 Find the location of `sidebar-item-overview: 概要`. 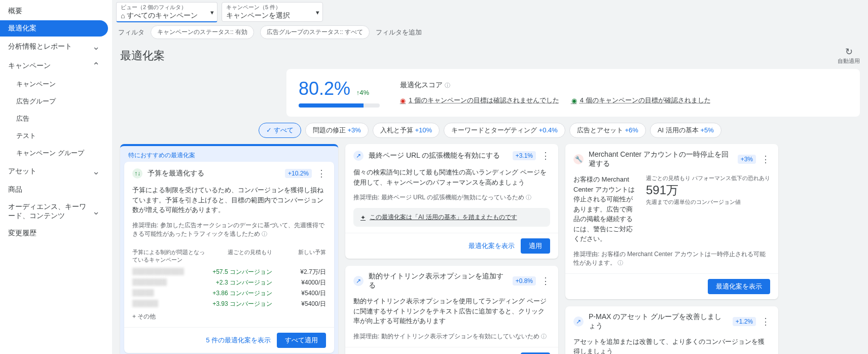

sidebar-item-overview: 概要 is located at coordinates (54, 11).